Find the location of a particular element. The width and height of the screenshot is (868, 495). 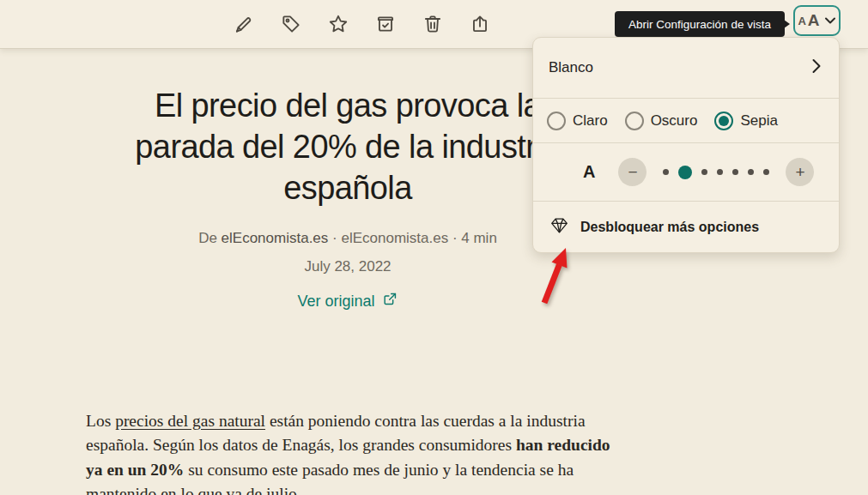

trash-icon is located at coordinates (433, 24).